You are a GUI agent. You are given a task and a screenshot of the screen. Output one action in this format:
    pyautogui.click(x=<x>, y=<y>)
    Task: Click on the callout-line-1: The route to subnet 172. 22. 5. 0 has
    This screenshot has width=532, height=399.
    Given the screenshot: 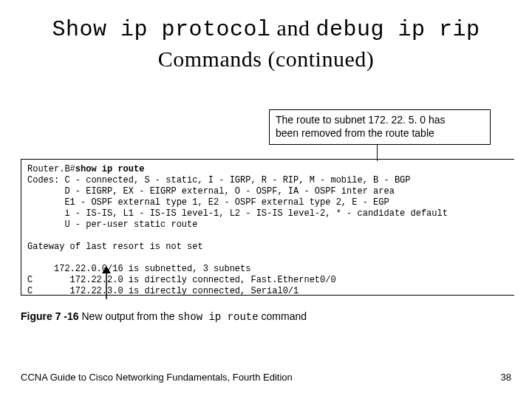 What is the action you would take?
    pyautogui.click(x=380, y=120)
    